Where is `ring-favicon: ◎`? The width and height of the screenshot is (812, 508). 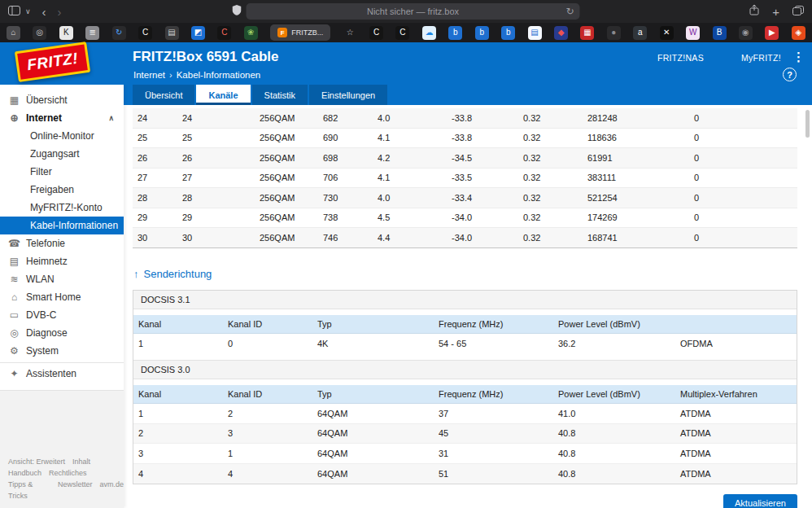
ring-favicon: ◎ is located at coordinates (39, 33).